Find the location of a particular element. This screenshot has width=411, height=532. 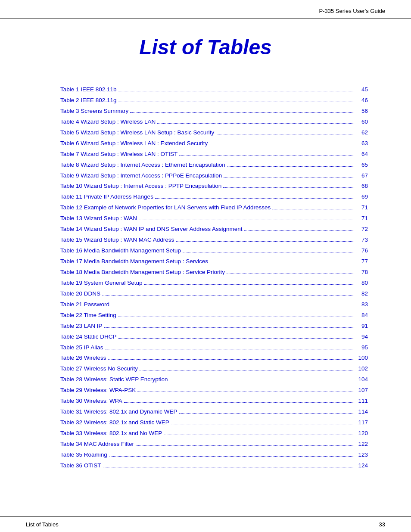

toc-label: Table 12 Example of Network Properties f… is located at coordinates (165, 208).